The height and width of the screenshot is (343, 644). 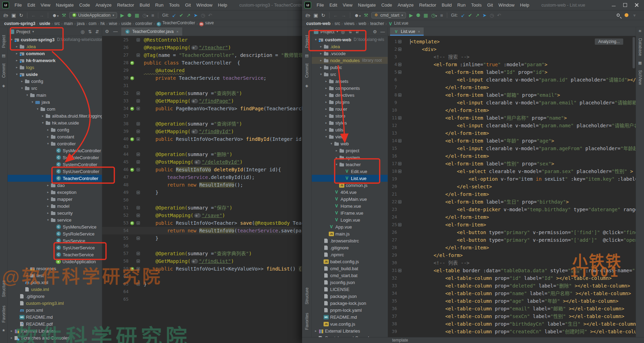 I want to click on breadcrumb-item: CTeacherController, so click(x=176, y=24).